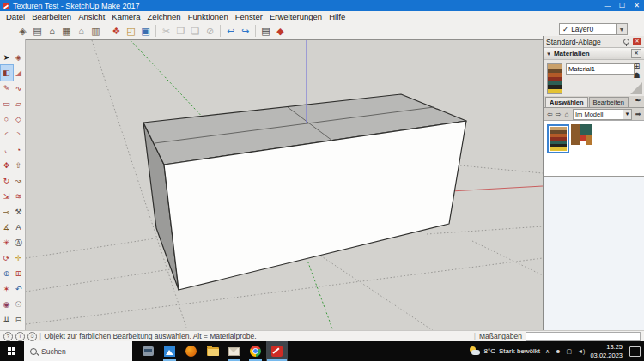 The width and height of the screenshot is (644, 361). I want to click on materials-close-button: ✕, so click(636, 53).